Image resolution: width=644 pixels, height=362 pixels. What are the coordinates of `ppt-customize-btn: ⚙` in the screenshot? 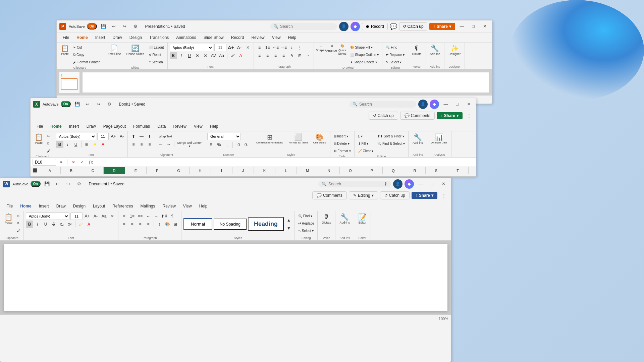 It's located at (136, 26).